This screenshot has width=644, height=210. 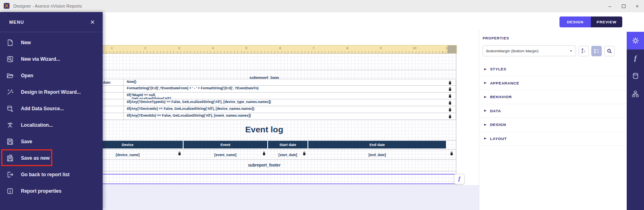 I want to click on window-title: Designer - Axence nVision Reports, so click(x=47, y=6).